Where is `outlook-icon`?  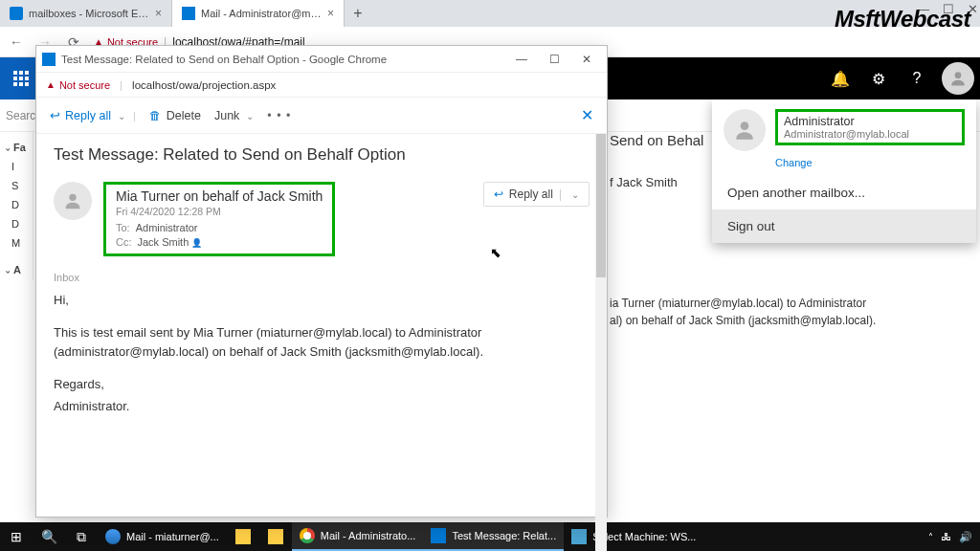 outlook-icon is located at coordinates (438, 536).